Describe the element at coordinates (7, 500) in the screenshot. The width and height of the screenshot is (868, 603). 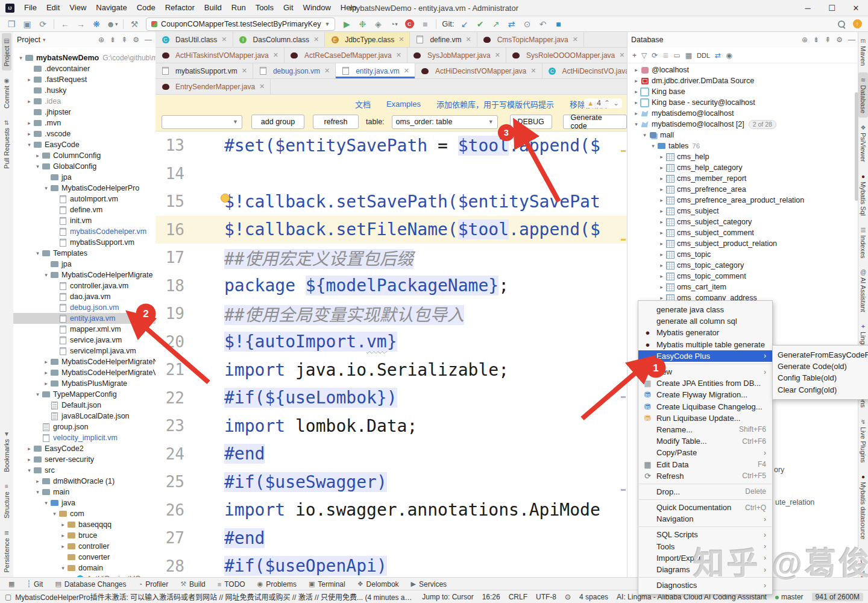
I see `tool-strip-item-structure: ≡Structure` at that location.